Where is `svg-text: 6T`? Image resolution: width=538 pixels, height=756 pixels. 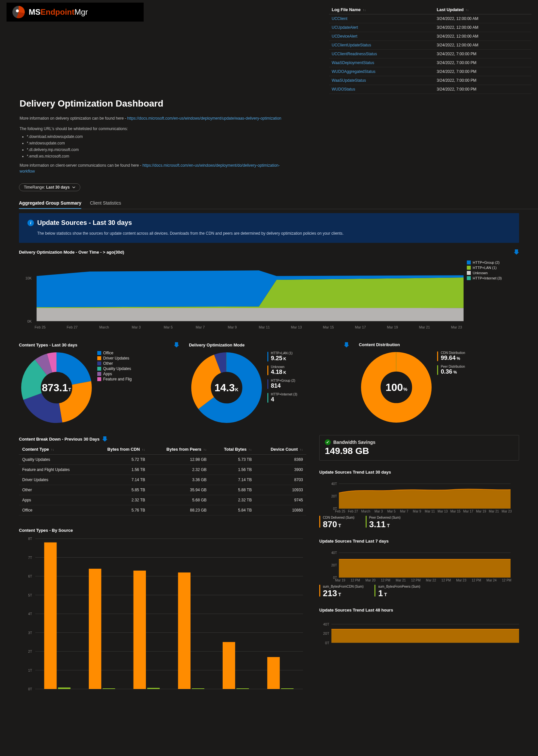 svg-text: 6T is located at coordinates (30, 576).